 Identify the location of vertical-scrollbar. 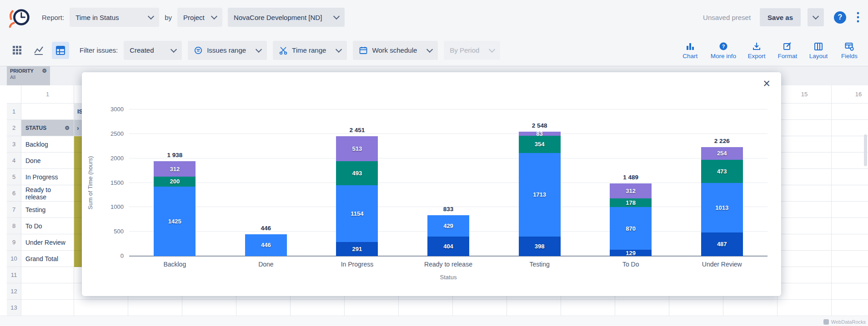
(866, 150).